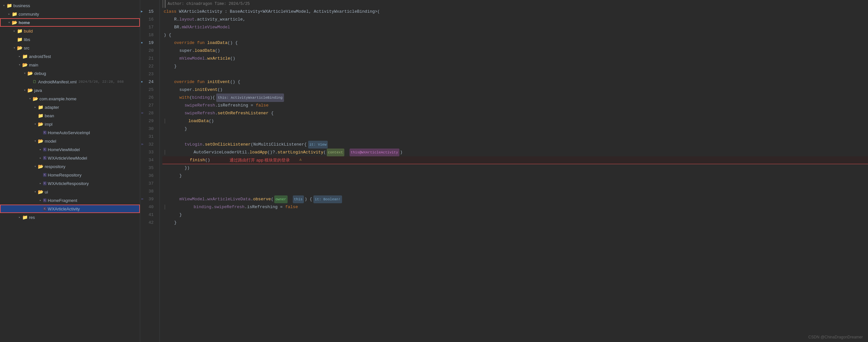 The height and width of the screenshot is (342, 868). I want to click on file-meta: 2024/5/26, 22:28, 868, so click(101, 82).